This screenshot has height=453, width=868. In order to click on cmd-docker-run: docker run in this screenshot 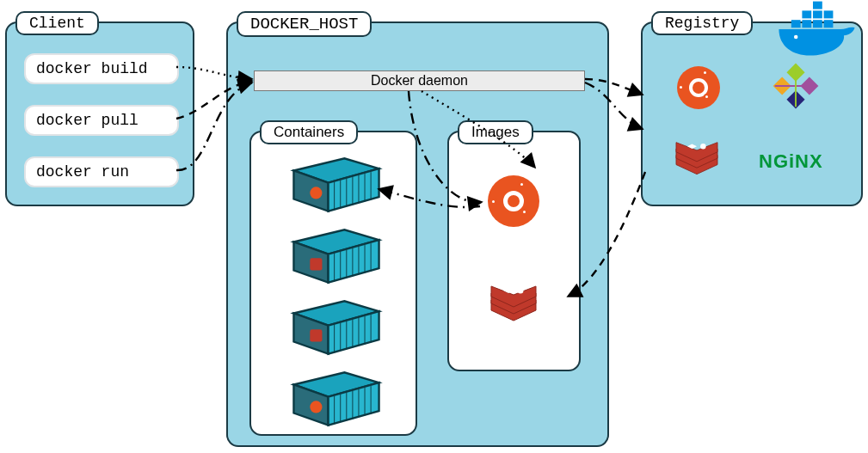, I will do `click(102, 172)`.